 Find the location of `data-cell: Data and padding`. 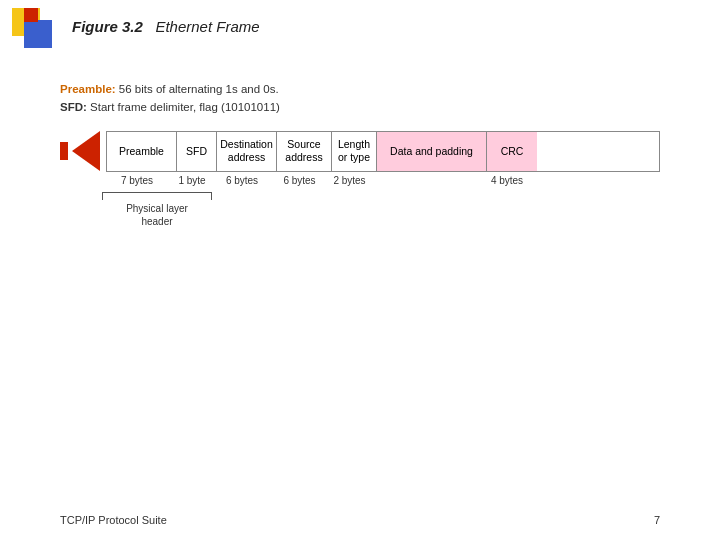

data-cell: Data and padding is located at coordinates (432, 152).